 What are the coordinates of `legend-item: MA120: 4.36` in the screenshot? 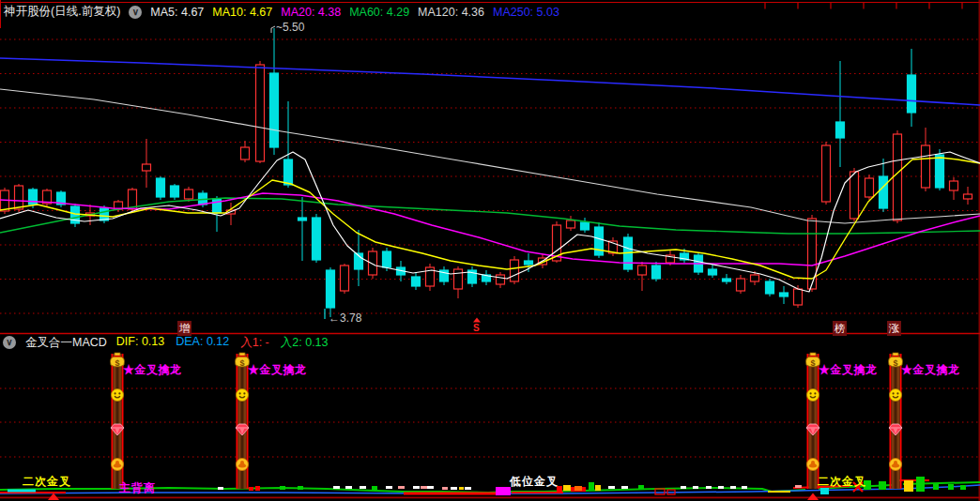 It's located at (451, 12).